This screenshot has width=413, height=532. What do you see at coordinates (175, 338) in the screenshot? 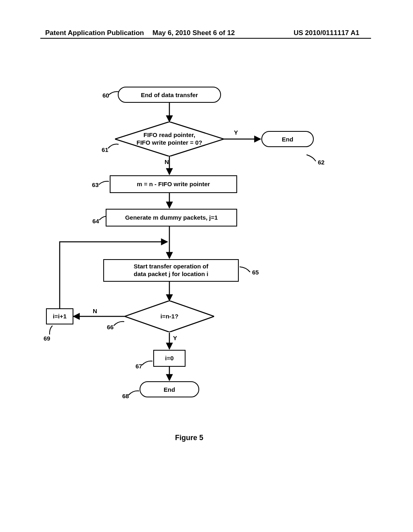
I see `edge-66-y: Y` at bounding box center [175, 338].